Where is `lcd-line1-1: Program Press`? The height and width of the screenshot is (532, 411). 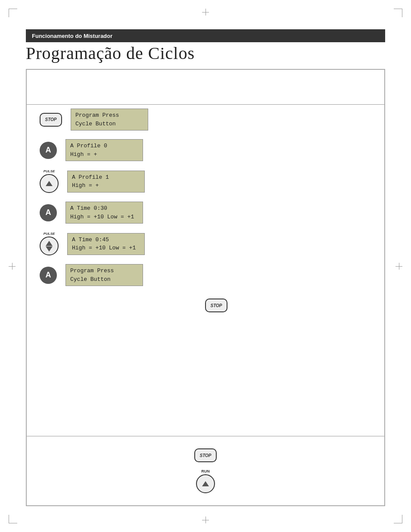
lcd-line1-1: Program Press is located at coordinates (109, 115).